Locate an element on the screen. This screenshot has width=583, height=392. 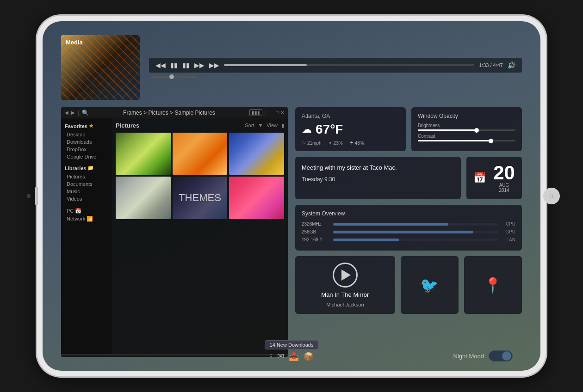
volume-slider is located at coordinates (174, 77).